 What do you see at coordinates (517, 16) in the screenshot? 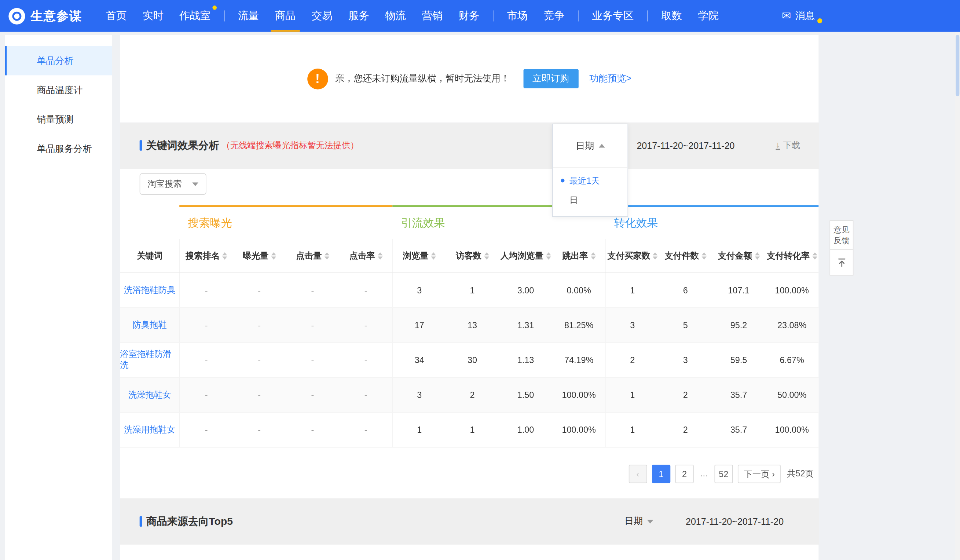
I see `nav-item-market: 市场` at bounding box center [517, 16].